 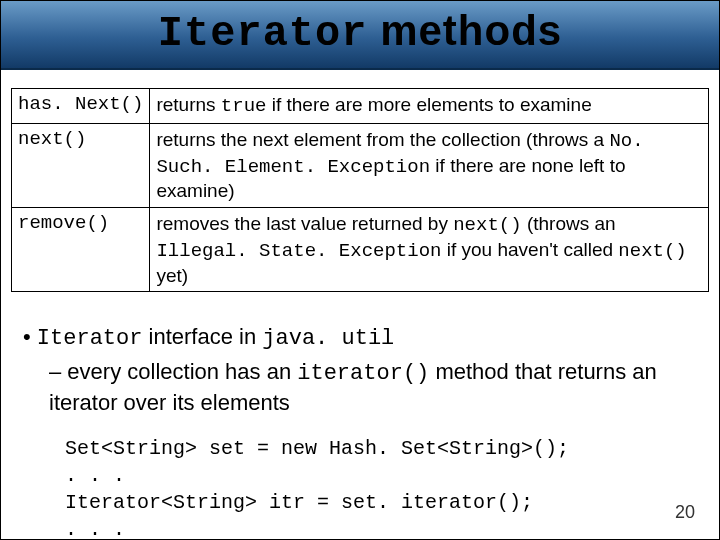 What do you see at coordinates (263, 34) in the screenshot?
I see `title-mono: Iterator` at bounding box center [263, 34].